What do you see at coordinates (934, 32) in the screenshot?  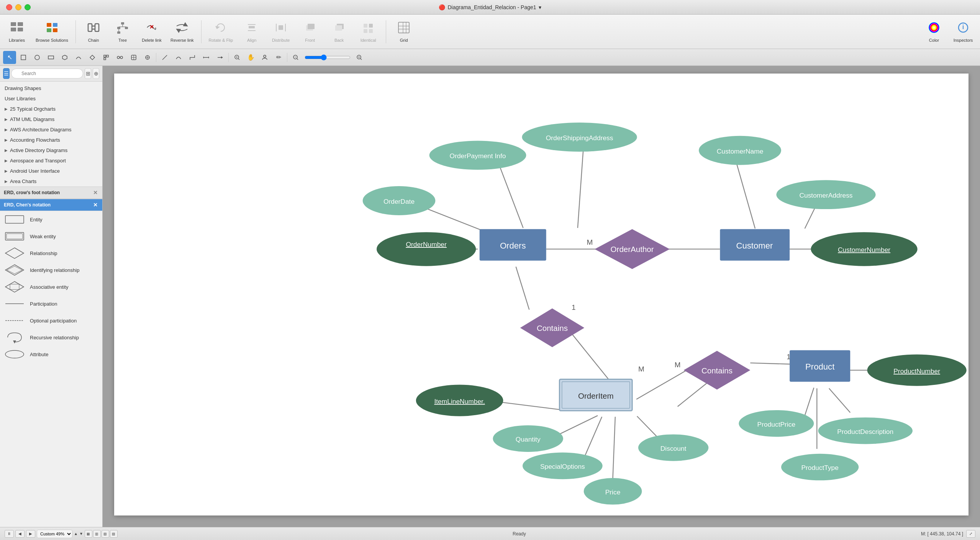 I see `color-button: Color` at bounding box center [934, 32].